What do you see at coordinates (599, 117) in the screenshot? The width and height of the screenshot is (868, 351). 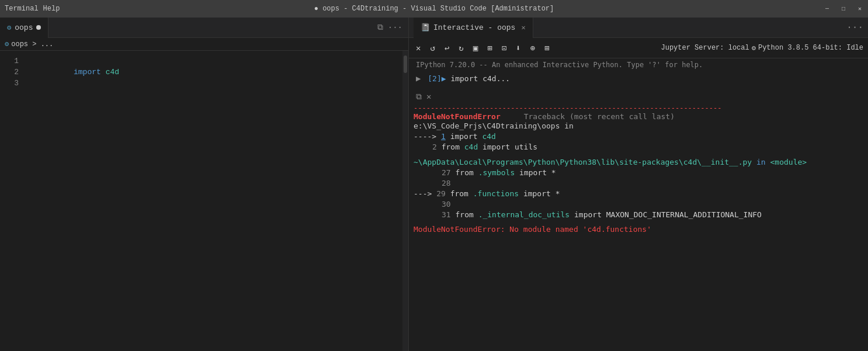 I see `traceback-label: Traceback (most recent call last)` at bounding box center [599, 117].